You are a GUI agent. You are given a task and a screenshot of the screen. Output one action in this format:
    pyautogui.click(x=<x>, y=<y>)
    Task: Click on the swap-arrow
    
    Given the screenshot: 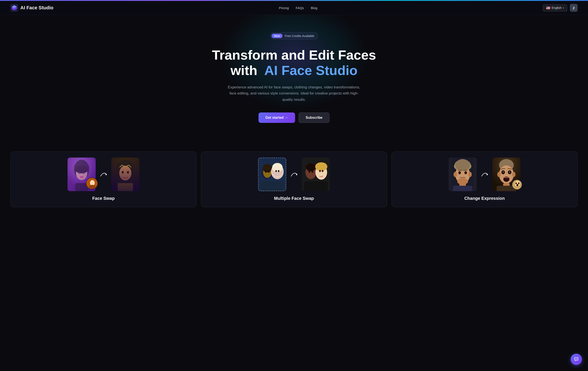 What is the action you would take?
    pyautogui.click(x=104, y=174)
    